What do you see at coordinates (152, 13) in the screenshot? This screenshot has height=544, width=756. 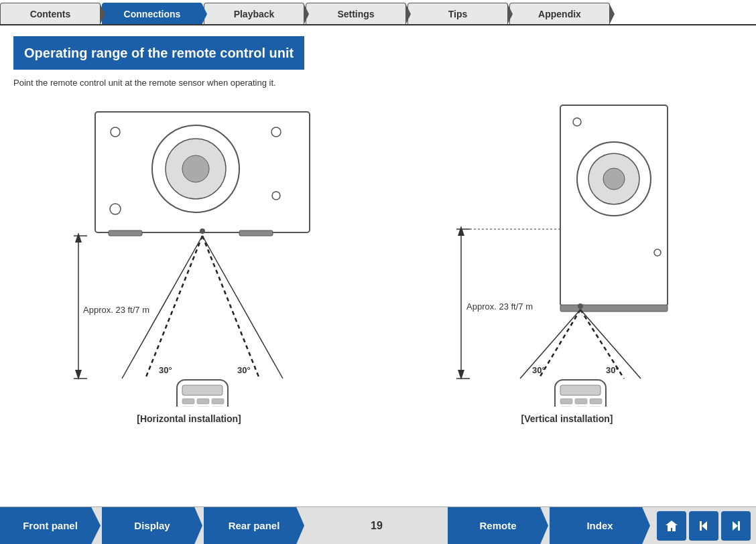 I see `tab-connections: Connections` at bounding box center [152, 13].